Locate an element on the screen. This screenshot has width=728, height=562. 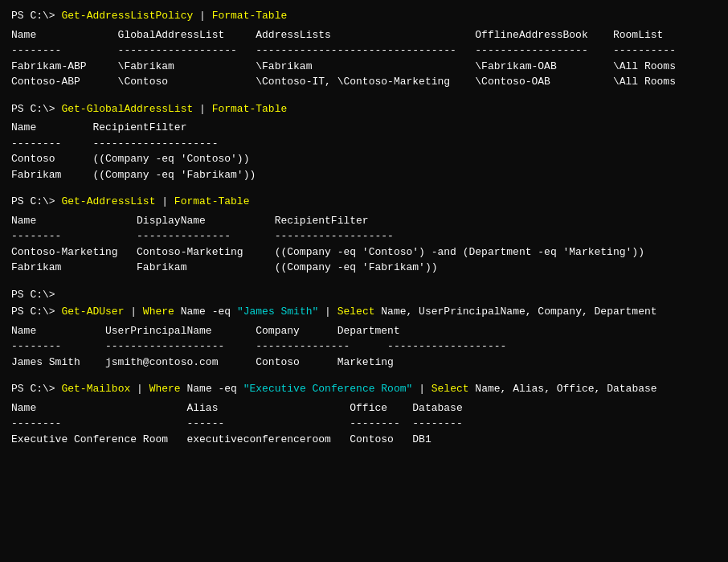
cmd-format-table-1: Format-Table is located at coordinates (250, 16).